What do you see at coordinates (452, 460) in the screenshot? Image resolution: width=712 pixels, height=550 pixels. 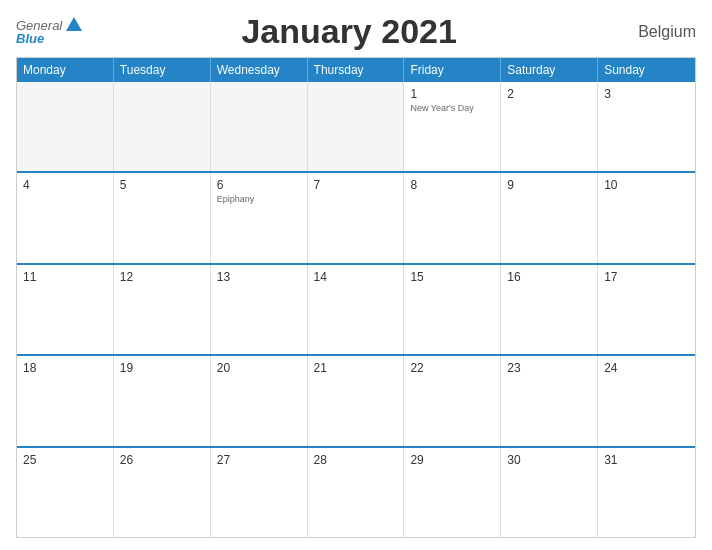 I see `day-number: 29` at bounding box center [452, 460].